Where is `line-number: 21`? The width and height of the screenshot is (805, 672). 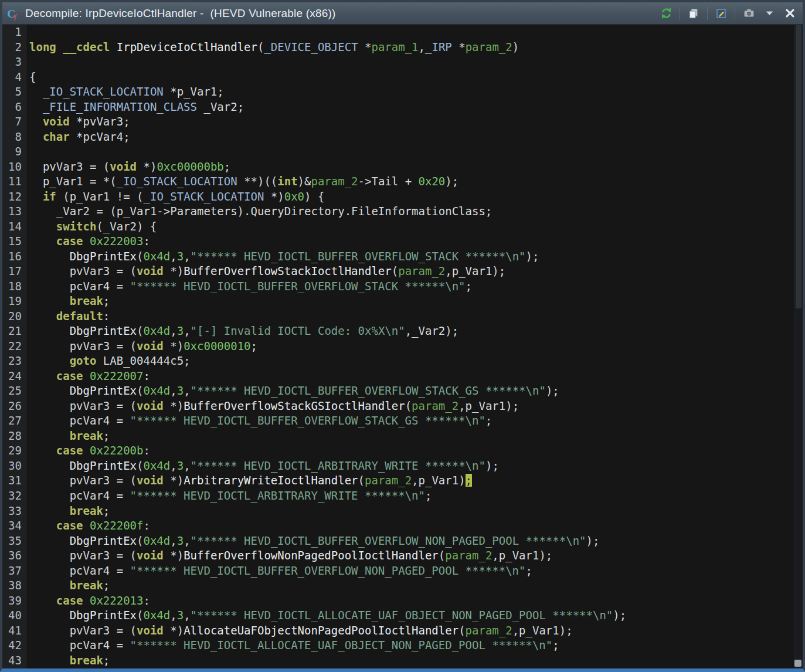 line-number: 21 is located at coordinates (14, 331).